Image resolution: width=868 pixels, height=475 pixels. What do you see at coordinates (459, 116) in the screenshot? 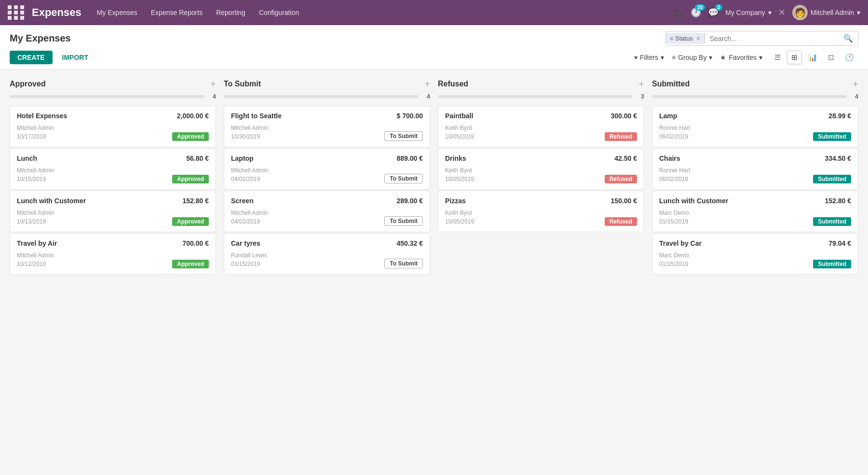
I see `card-name: Paintball` at bounding box center [459, 116].